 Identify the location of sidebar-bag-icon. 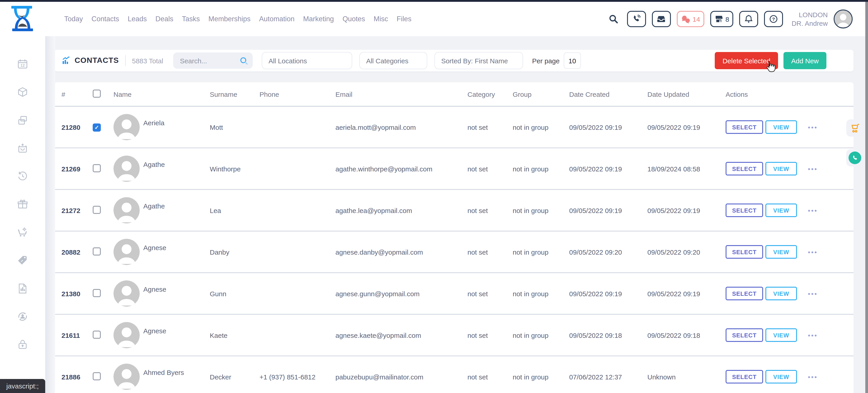
(23, 148).